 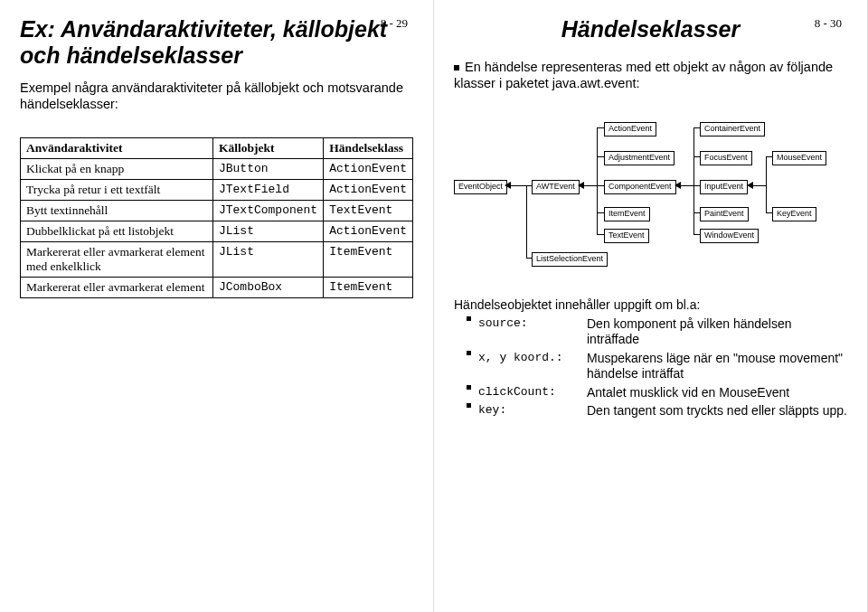 I want to click on footer-label: key:, so click(x=533, y=411).